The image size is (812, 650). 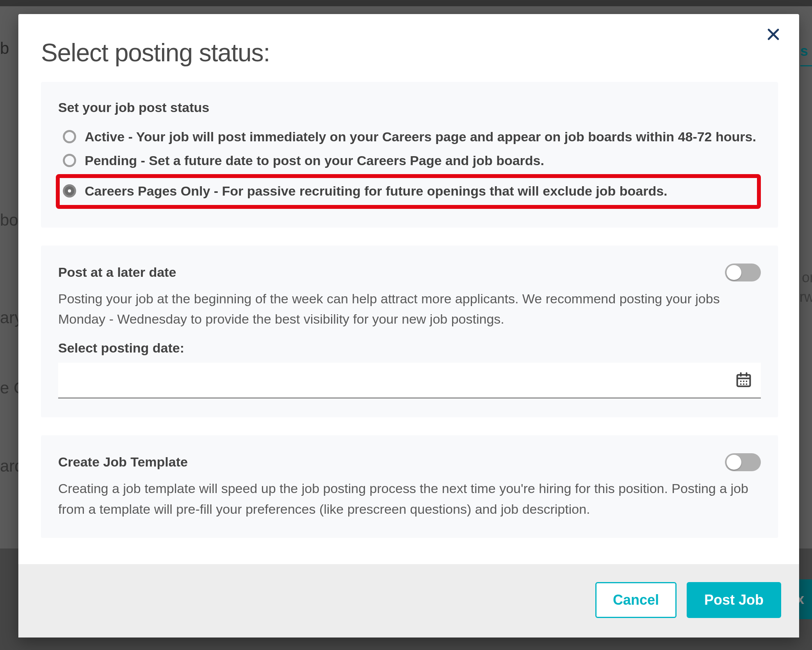 What do you see at coordinates (410, 161) in the screenshot?
I see `radio-option-pending: Pending - Set a future date to post on y…` at bounding box center [410, 161].